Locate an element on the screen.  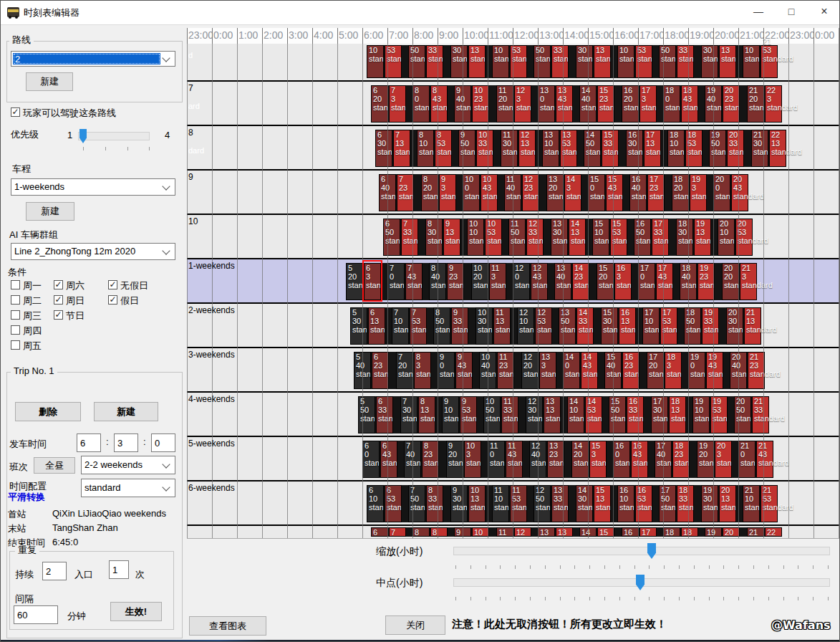
trip-block: 1150standard is located at coordinates (517, 237).